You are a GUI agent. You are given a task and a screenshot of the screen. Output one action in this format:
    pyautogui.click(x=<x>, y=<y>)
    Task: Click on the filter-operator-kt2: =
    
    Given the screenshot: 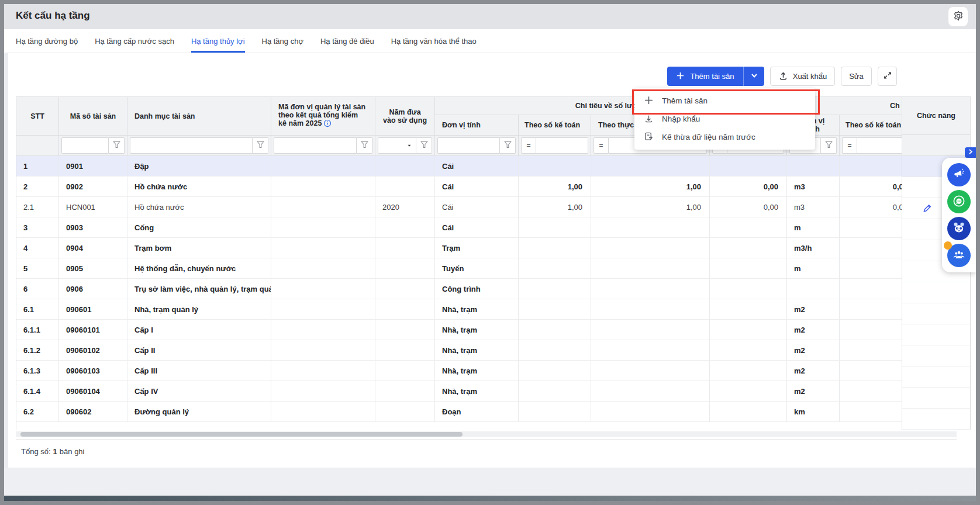 What is the action you would take?
    pyautogui.click(x=850, y=146)
    